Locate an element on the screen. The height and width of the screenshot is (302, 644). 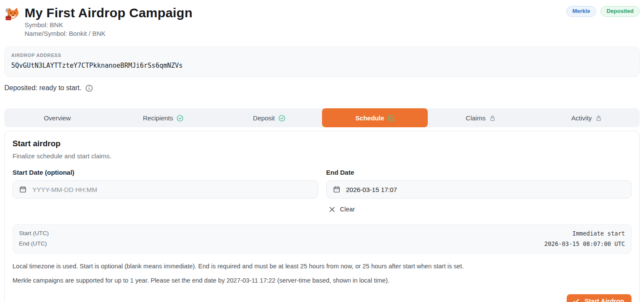
panel-subtitle: Finalize schedule and start claims. is located at coordinates (322, 156).